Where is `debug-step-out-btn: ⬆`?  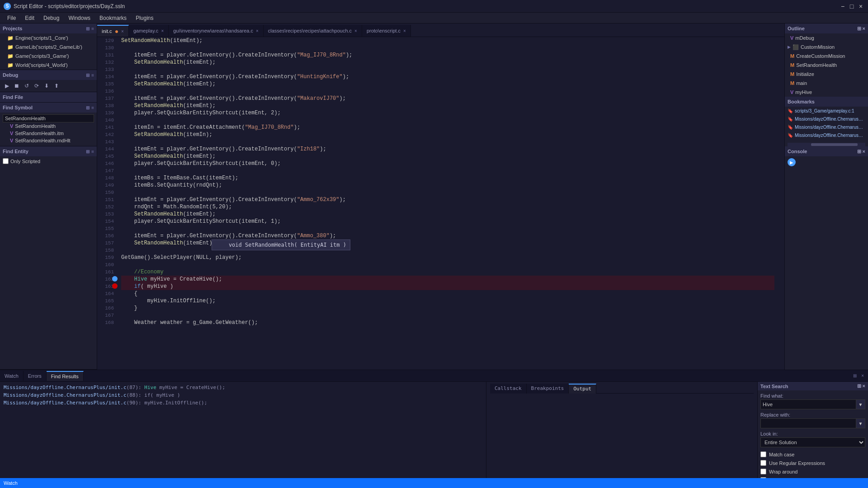 debug-step-out-btn: ⬆ is located at coordinates (57, 86).